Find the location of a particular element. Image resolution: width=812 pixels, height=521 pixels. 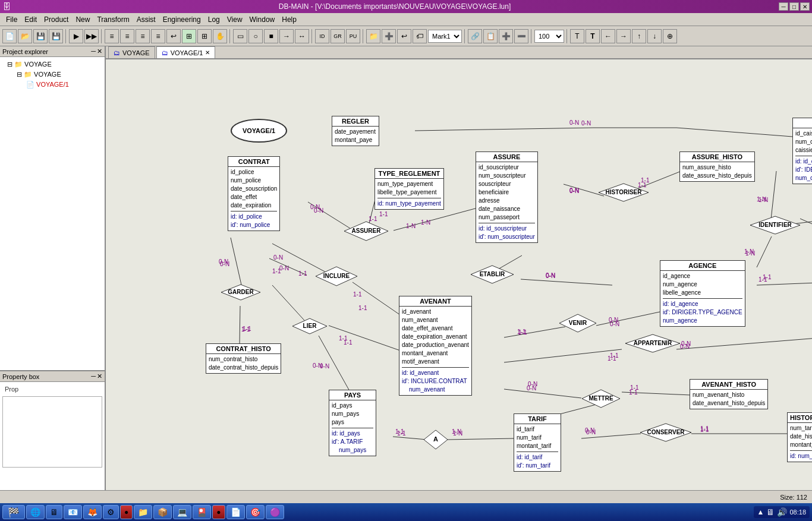

relation-a: A is located at coordinates (436, 440).